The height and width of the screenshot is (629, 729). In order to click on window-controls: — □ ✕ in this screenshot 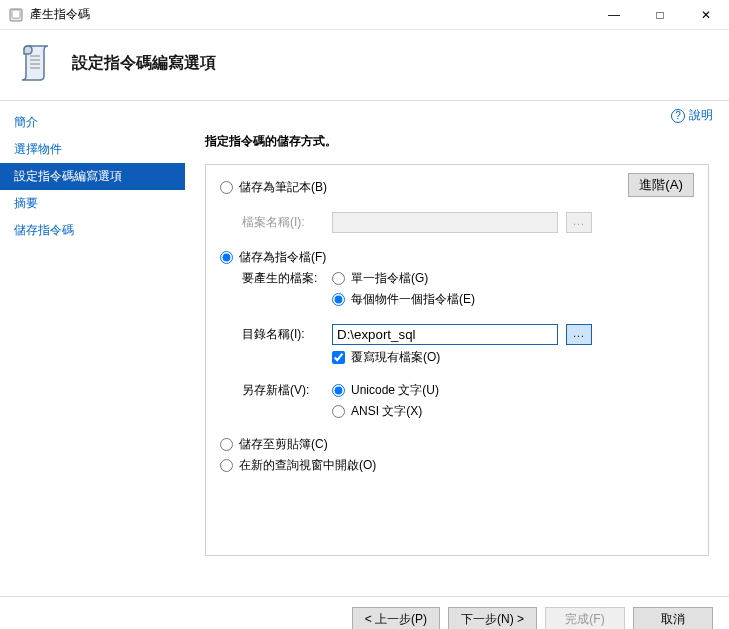, I will do `click(660, 15)`.